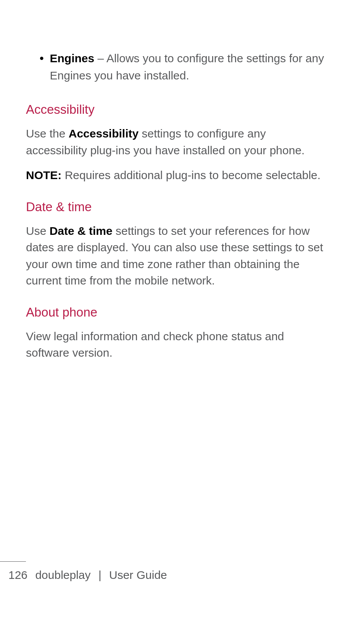  What do you see at coordinates (178, 344) in the screenshot?
I see `about-paragraph: View legal information and check phone s…` at bounding box center [178, 344].